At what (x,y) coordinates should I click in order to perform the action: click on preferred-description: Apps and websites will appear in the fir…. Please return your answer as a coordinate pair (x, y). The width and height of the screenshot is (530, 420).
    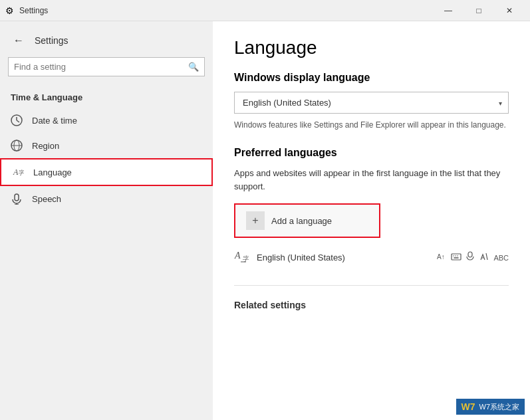
    Looking at the image, I should click on (371, 179).